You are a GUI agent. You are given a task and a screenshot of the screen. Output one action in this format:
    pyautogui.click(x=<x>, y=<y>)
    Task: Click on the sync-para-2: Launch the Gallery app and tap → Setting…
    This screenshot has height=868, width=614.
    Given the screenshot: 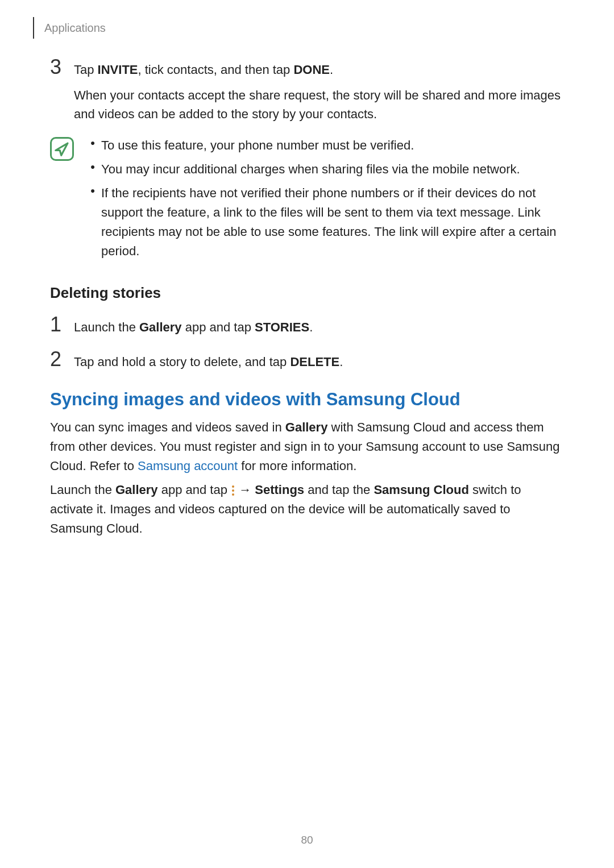 What is the action you would take?
    pyautogui.click(x=307, y=509)
    